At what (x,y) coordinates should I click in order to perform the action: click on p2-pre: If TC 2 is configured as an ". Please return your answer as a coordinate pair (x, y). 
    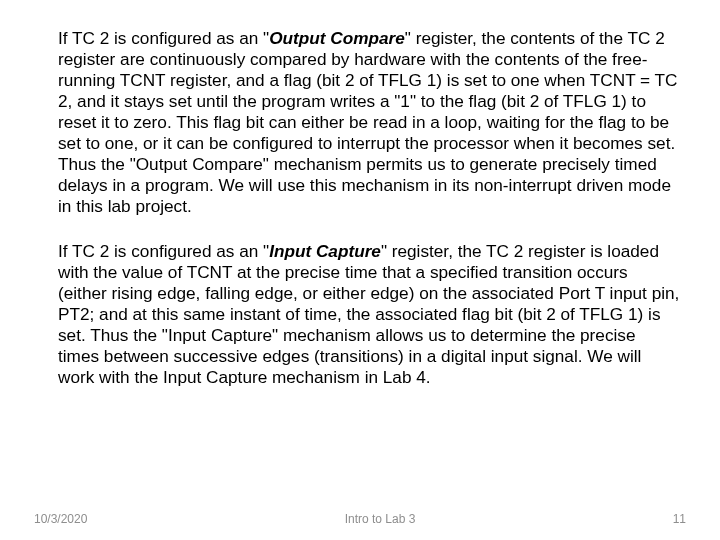
    Looking at the image, I should click on (164, 251).